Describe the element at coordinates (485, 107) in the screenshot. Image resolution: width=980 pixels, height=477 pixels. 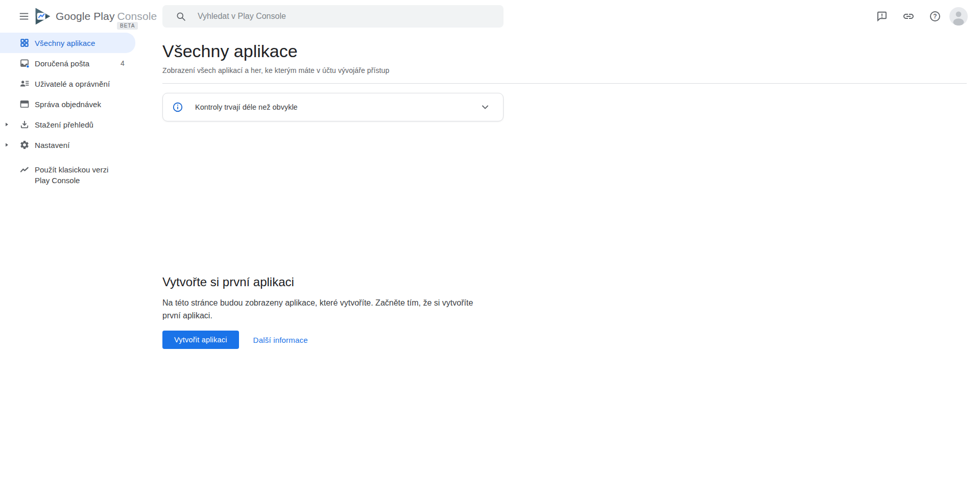
I see `chevron-down-icon` at that location.